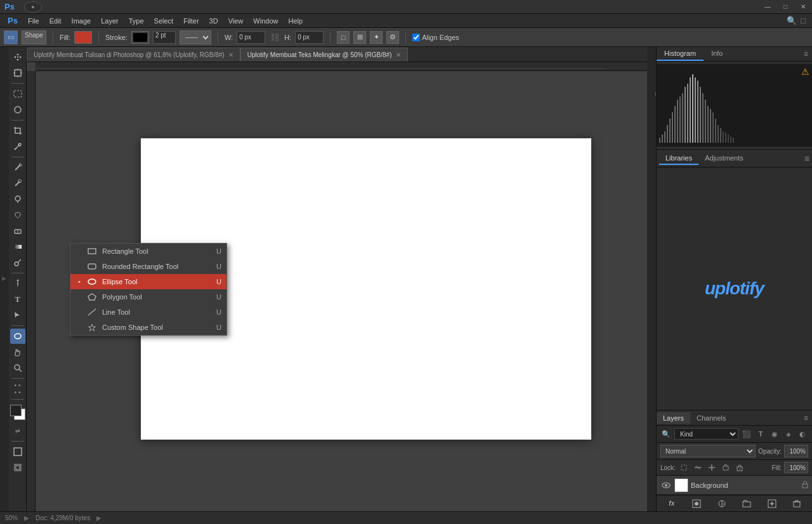 The height and width of the screenshot is (524, 812). Describe the element at coordinates (747, 434) in the screenshot. I see `filter-pixel-icon: ⬛` at that location.